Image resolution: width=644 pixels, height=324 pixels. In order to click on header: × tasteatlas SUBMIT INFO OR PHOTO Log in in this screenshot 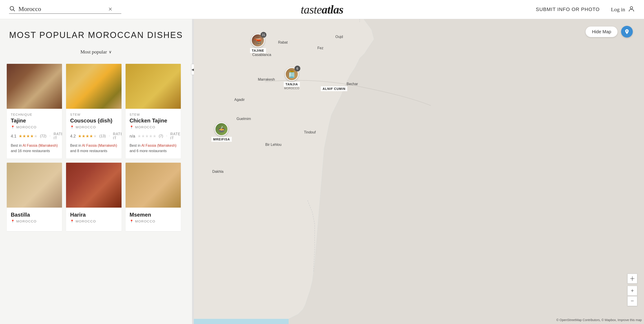, I will do `click(322, 10)`.